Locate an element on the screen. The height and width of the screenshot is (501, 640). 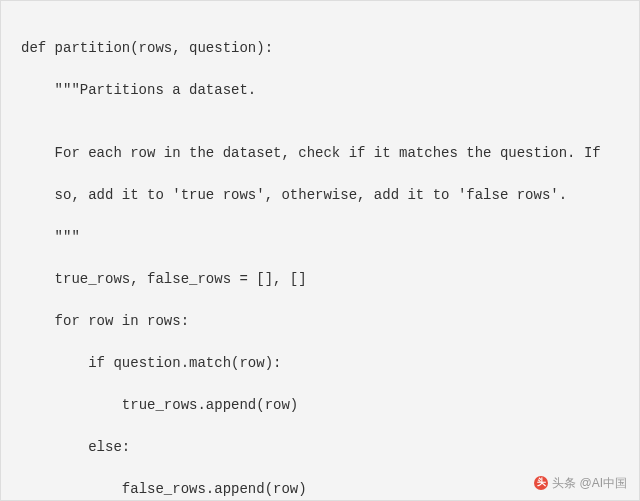
code-line: def partition(rows, question): is located at coordinates (320, 48).